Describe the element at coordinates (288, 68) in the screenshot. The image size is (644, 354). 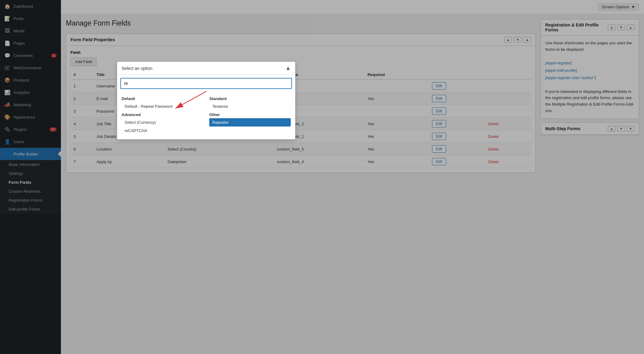
I see `close-icon: ▲` at that location.